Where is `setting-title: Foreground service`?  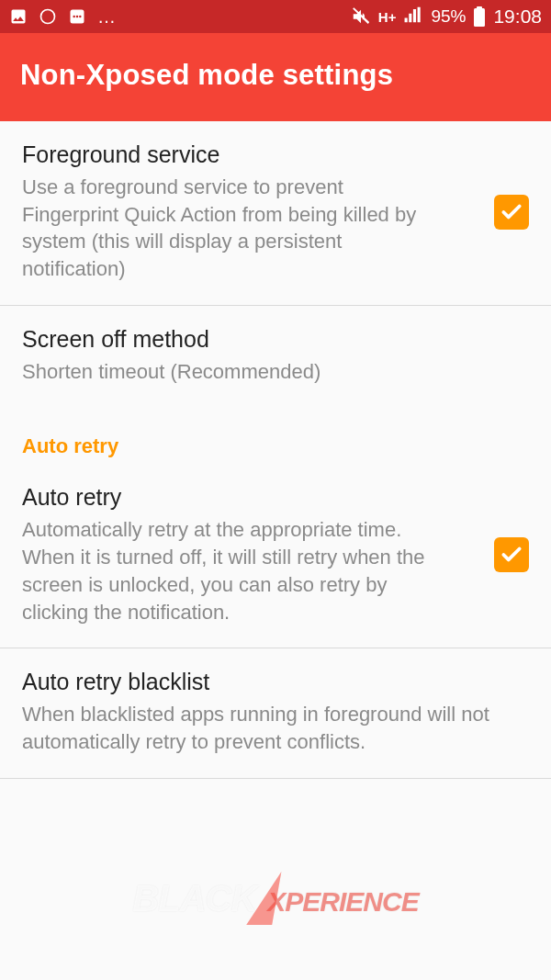
setting-title: Foreground service is located at coordinates (250, 154).